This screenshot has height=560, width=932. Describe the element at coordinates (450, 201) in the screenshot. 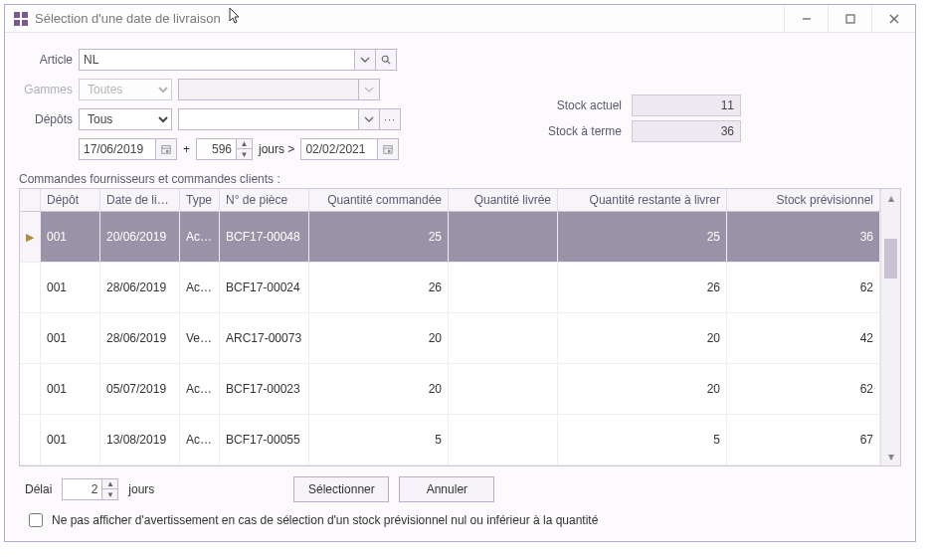

I see `header-row: Dépôt Date de li… Type N° de pièce Quant…` at that location.